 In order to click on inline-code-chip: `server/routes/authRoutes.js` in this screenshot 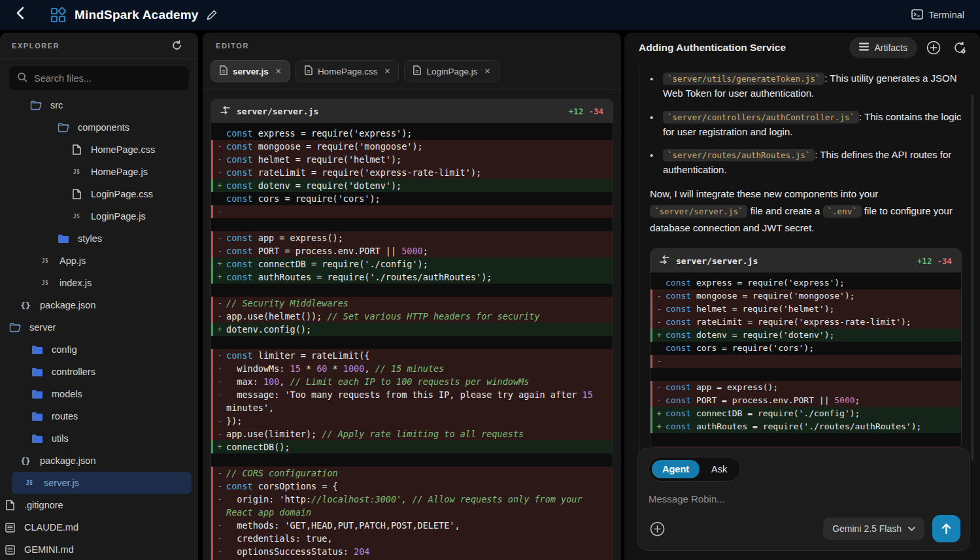, I will do `click(739, 156)`.